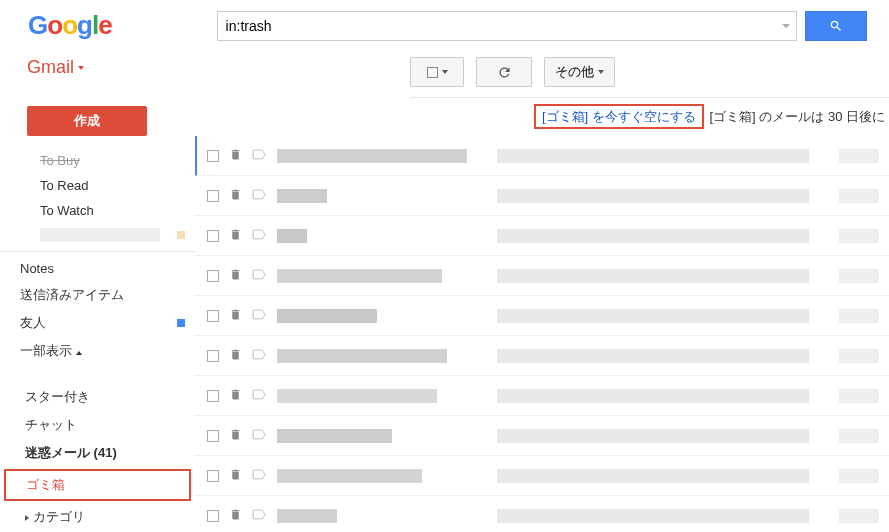 This screenshot has width=889, height=532. I want to click on select-all-button, so click(437, 72).